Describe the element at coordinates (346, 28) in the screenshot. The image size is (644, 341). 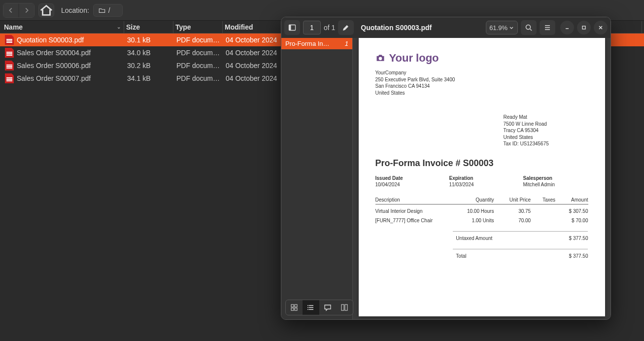
I see `annotate-button` at that location.